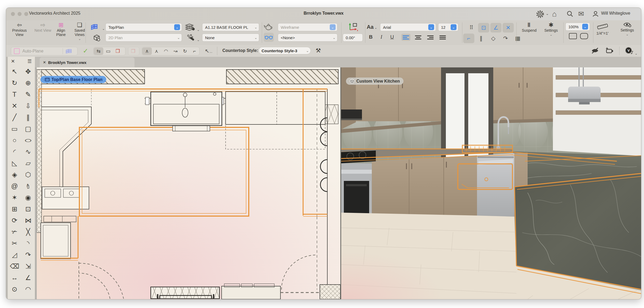  I want to click on align-plane-button: ⊞ Align Plane, so click(61, 29).